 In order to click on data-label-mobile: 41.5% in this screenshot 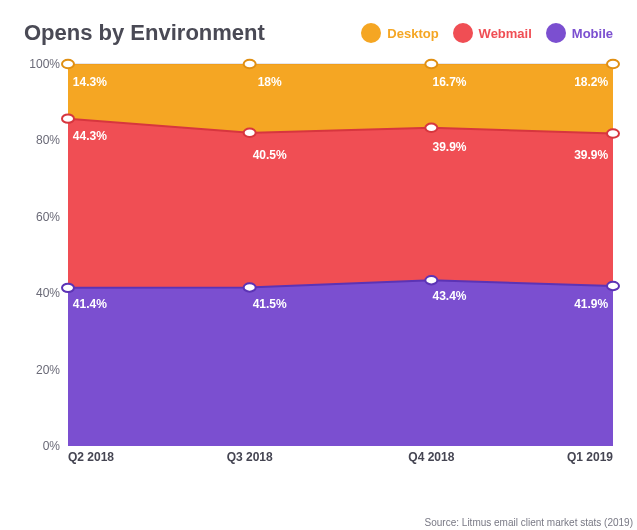, I will do `click(270, 304)`.